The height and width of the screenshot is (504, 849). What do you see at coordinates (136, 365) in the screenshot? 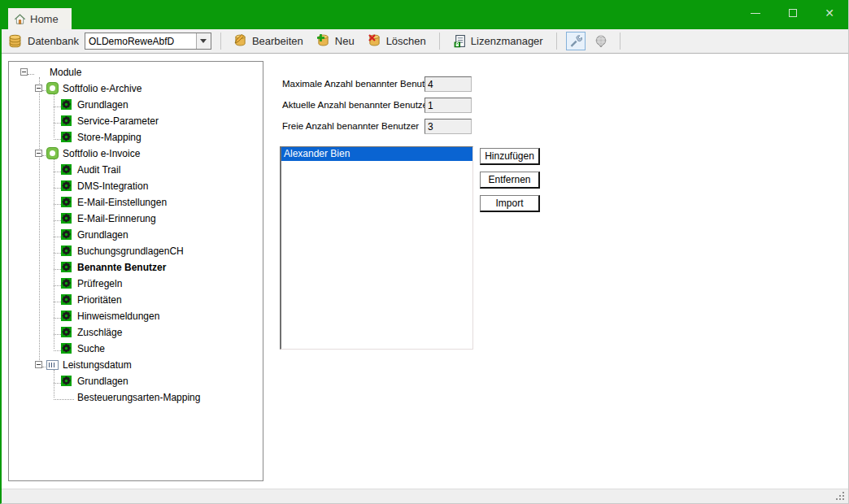
I see `tree-item-leistungsdatum: Leistungsdatum` at bounding box center [136, 365].